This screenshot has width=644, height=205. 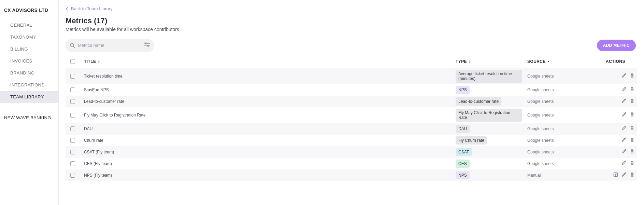 I want to click on sidebar-item-new-wave-banking: NEW WAVE BANKING, so click(x=29, y=118).